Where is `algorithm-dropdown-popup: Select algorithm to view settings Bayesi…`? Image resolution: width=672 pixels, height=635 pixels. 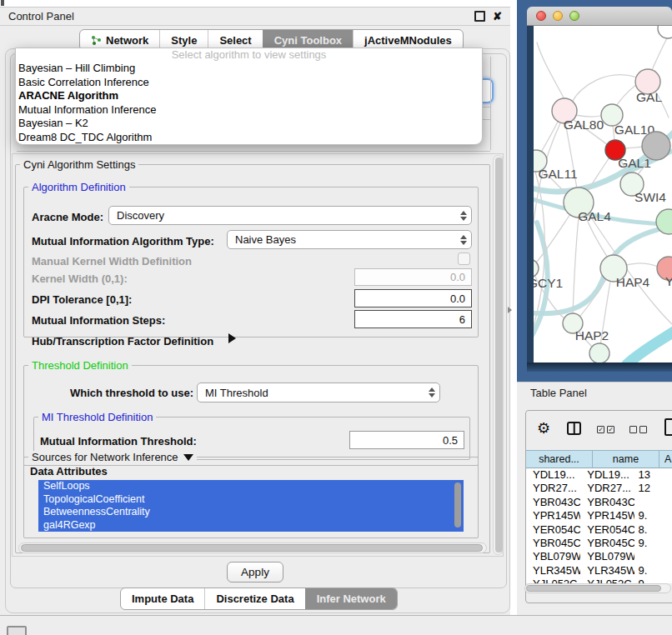 algorithm-dropdown-popup: Select algorithm to view settings Bayesi… is located at coordinates (248, 97).